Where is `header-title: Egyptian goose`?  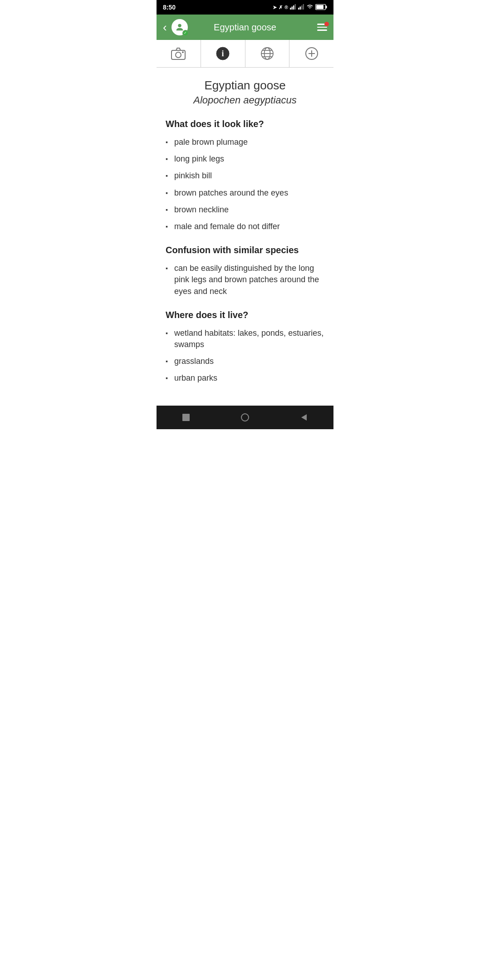
header-title: Egyptian goose is located at coordinates (245, 27).